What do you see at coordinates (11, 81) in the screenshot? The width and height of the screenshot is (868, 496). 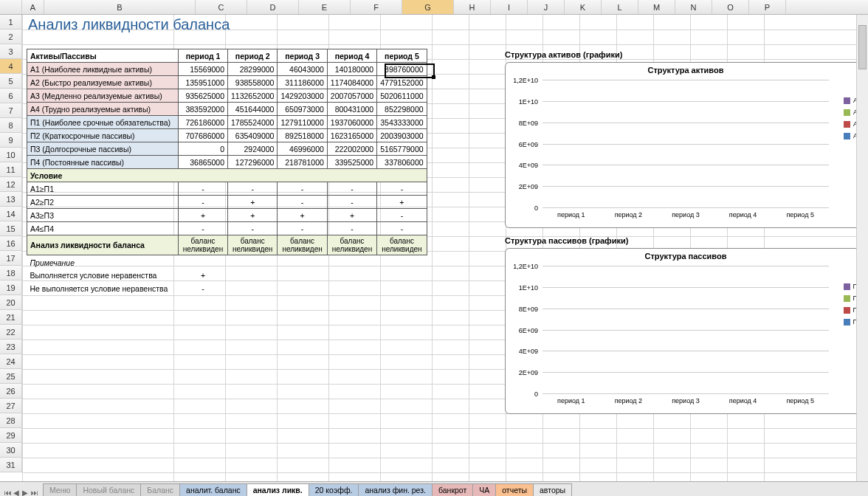 I see `row-header-5: 5` at bounding box center [11, 81].